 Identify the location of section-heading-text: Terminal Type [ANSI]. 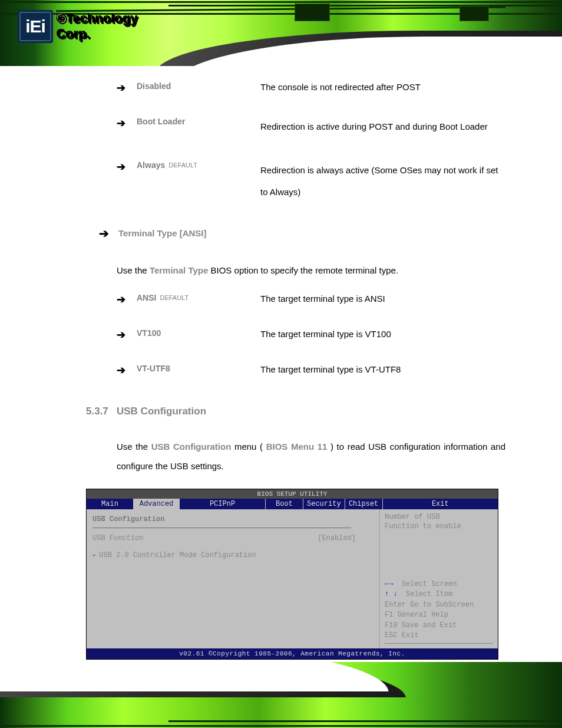
(163, 233).